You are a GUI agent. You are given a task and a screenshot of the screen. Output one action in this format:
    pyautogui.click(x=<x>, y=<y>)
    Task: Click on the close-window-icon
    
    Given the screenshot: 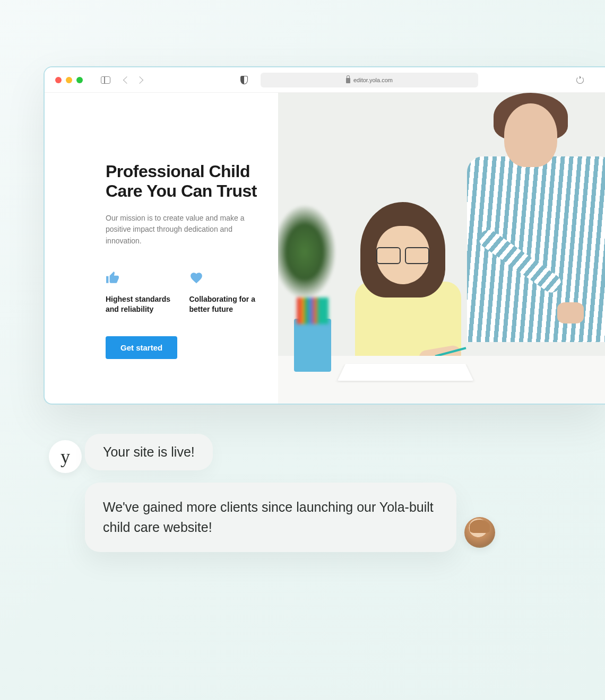 What is the action you would take?
    pyautogui.click(x=58, y=80)
    